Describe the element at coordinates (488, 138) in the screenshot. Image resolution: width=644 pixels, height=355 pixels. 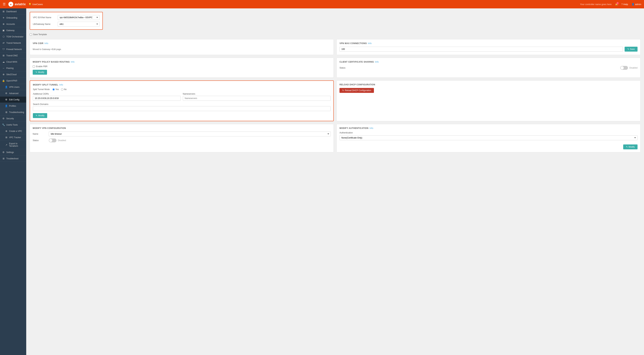
I see `auth-select: None(Certificate-Only)` at that location.